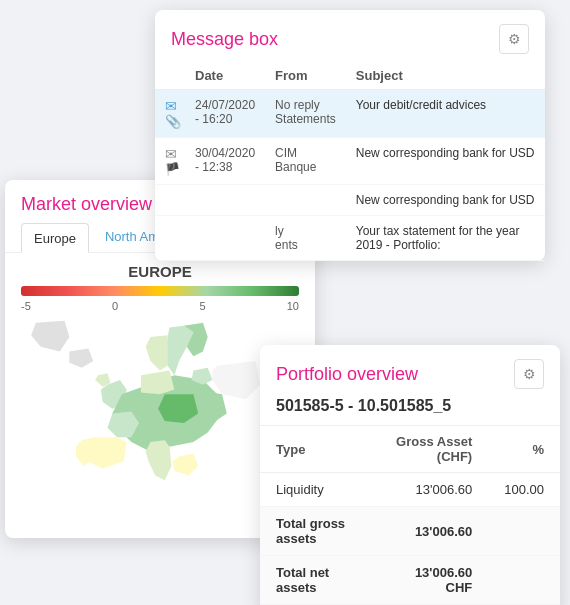  What do you see at coordinates (306, 76) in the screenshot?
I see `msg-col-from: From` at bounding box center [306, 76].